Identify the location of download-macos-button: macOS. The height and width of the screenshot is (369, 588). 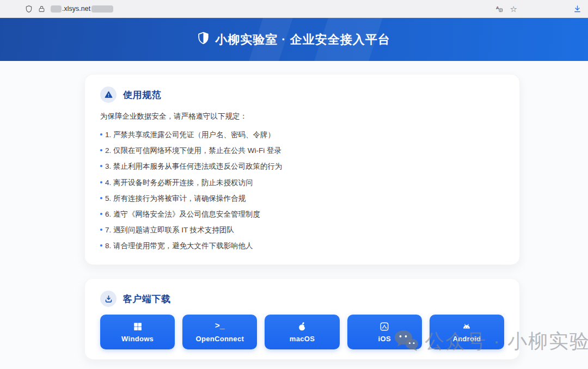
(302, 332).